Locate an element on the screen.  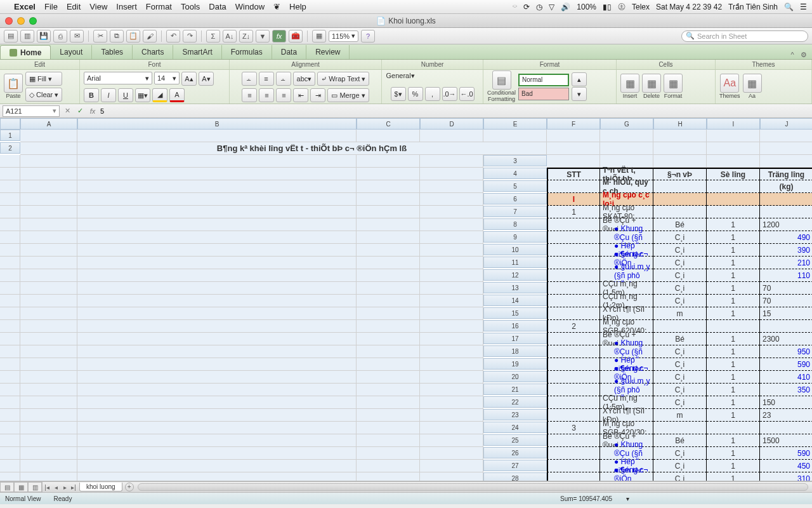
undo-button: ↶ is located at coordinates (173, 36).